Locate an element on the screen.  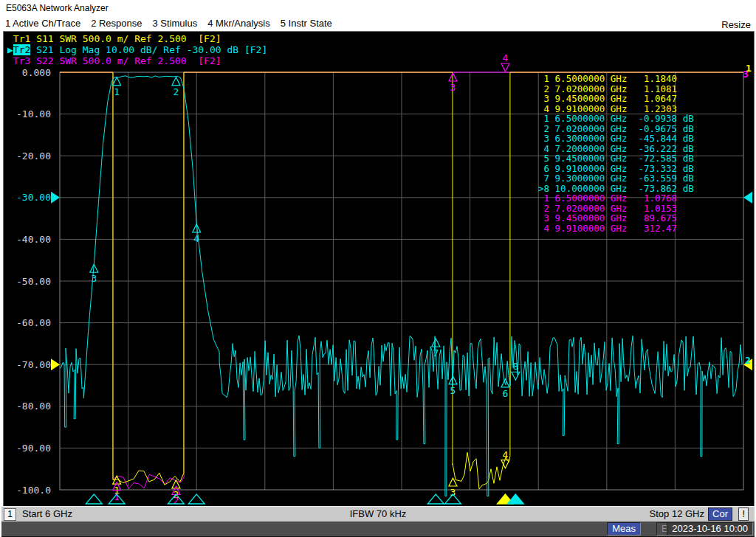
menu-item-2: 2 Response is located at coordinates (117, 24).